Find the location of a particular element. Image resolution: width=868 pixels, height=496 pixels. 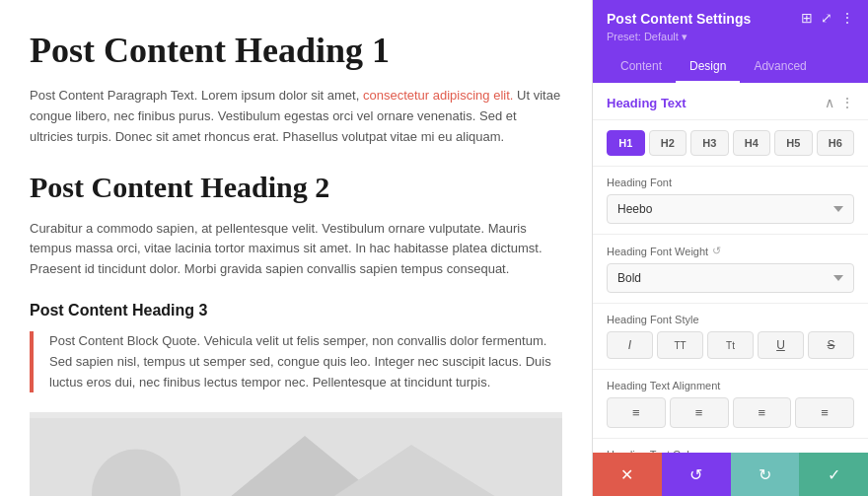

font-weight-reset-icon: ↺ is located at coordinates (716, 250).